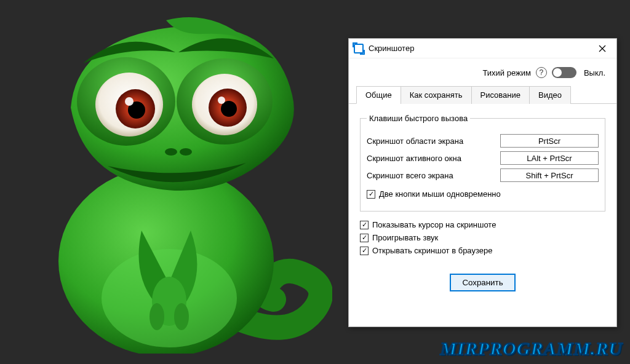  What do you see at coordinates (541, 73) in the screenshot?
I see `help-icon: ?` at bounding box center [541, 73].